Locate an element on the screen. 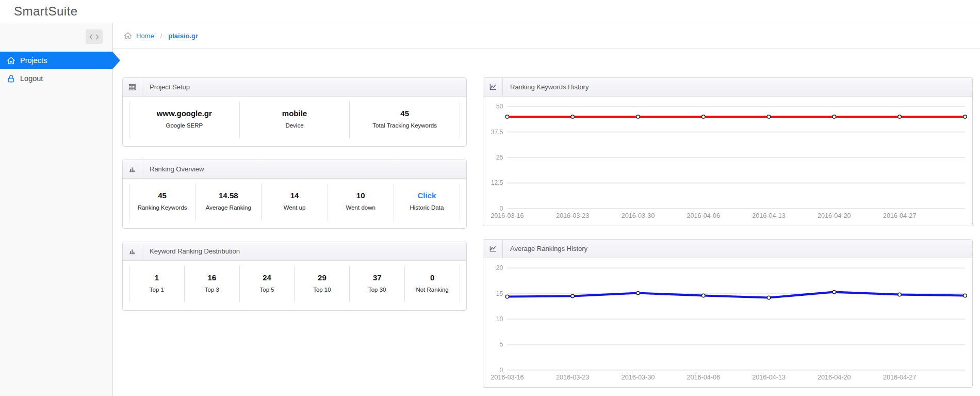 The width and height of the screenshot is (980, 396). y-axis-tick-label: 20 is located at coordinates (500, 268).